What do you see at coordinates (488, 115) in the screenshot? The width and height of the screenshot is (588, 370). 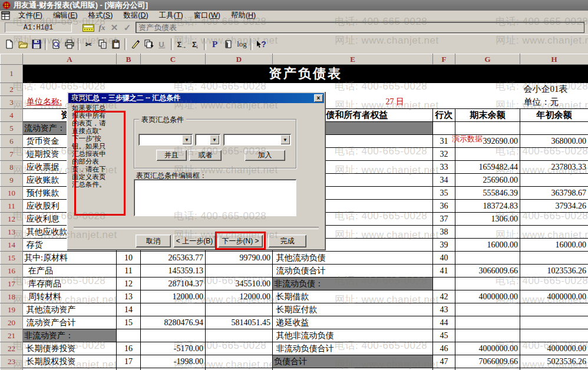 I see `header-ending-balance: 期末余额` at bounding box center [488, 115].